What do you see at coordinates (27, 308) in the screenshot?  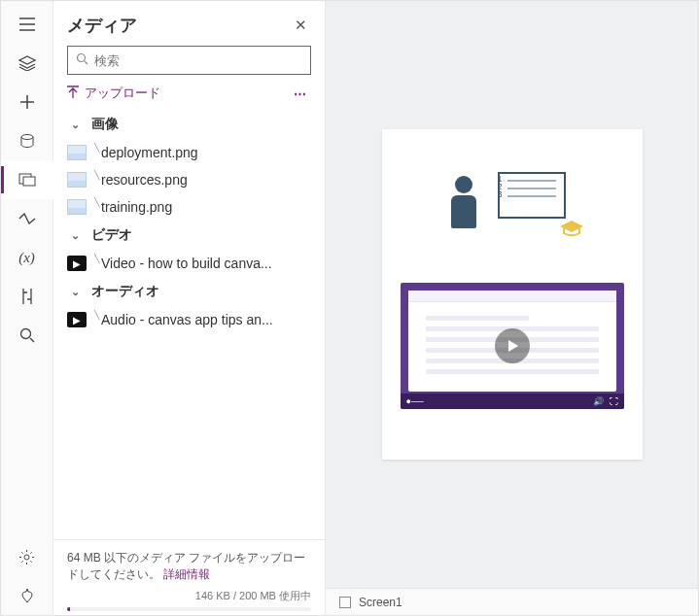 I see `nav-rail: (x)` at bounding box center [27, 308].